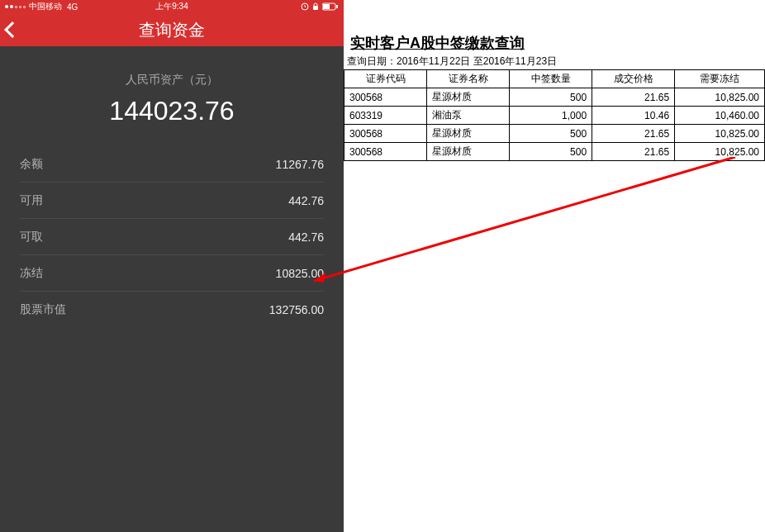 This screenshot has width=765, height=532. I want to click on query-date: 查询日期：2016年11月22日 至2016年11月23日, so click(554, 61).